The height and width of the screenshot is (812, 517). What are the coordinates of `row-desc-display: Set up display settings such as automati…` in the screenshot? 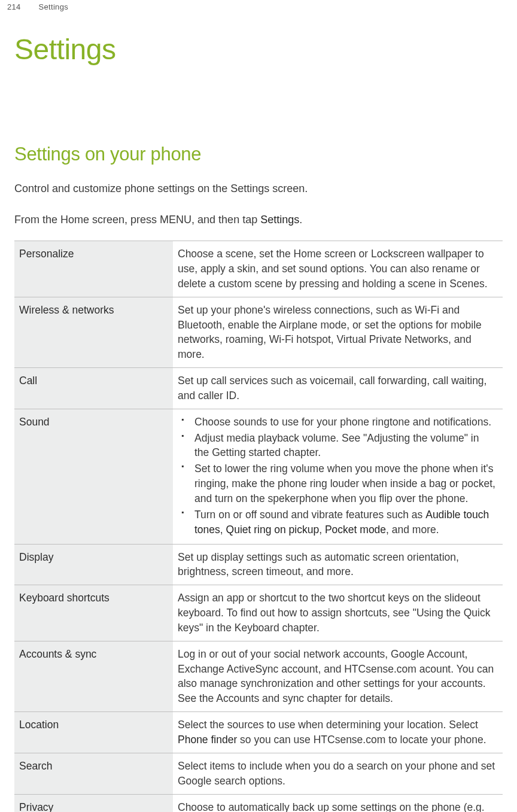 It's located at (337, 565).